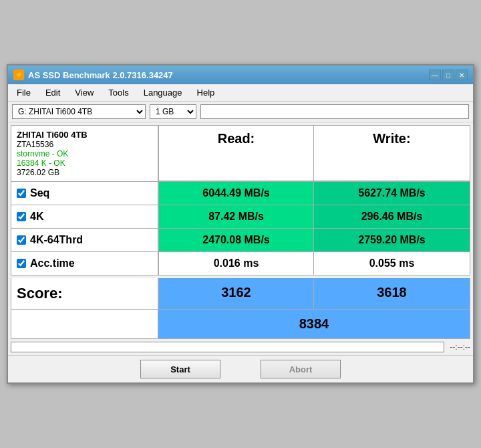  I want to click on seq-read-value: 6044.49 MB/s, so click(236, 193).